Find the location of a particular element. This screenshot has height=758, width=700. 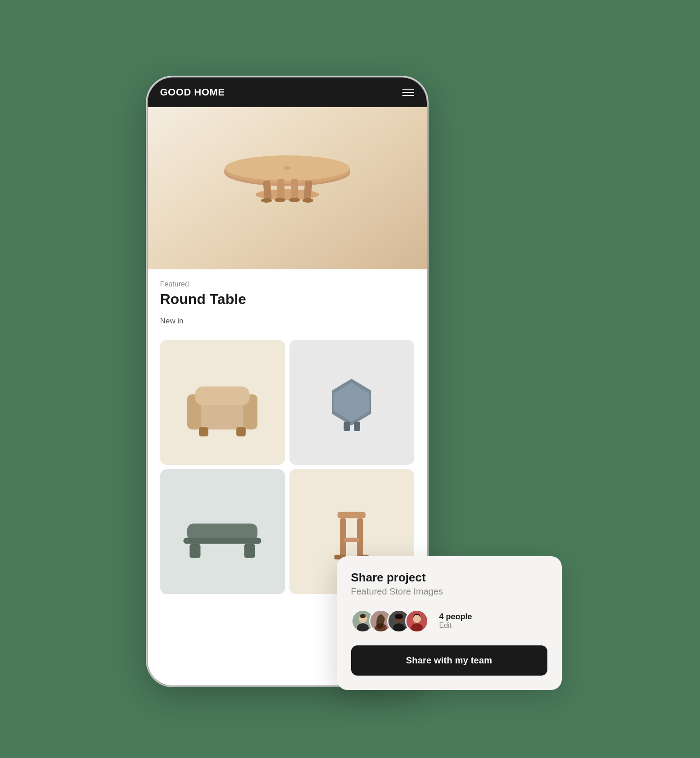

share-project-title: Share project is located at coordinates (449, 577).